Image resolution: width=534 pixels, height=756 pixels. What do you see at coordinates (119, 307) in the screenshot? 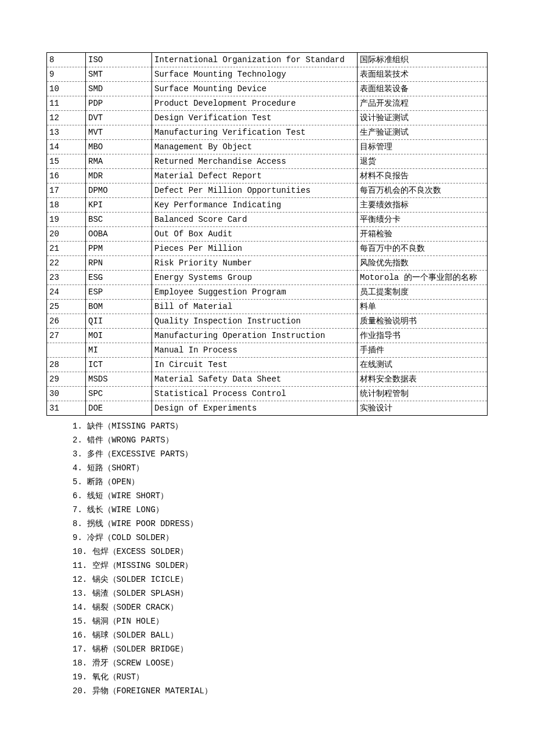
I see `table-cell: BOM` at bounding box center [119, 307].